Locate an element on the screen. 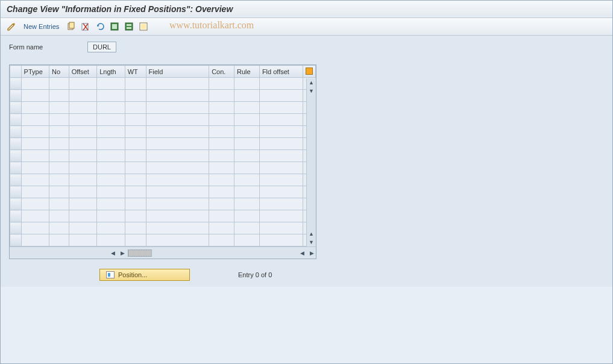 The height and width of the screenshot is (364, 613). toggle-change-icon is located at coordinates (11, 27).